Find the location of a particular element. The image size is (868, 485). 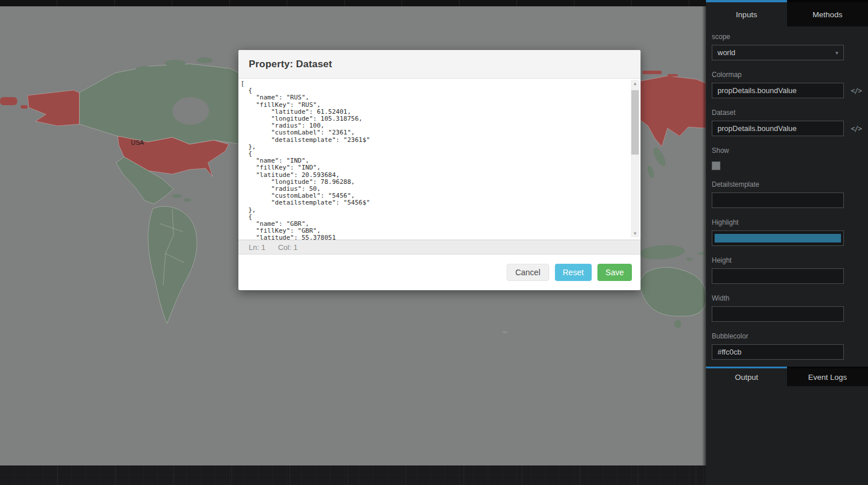

dataset-input is located at coordinates (778, 129).